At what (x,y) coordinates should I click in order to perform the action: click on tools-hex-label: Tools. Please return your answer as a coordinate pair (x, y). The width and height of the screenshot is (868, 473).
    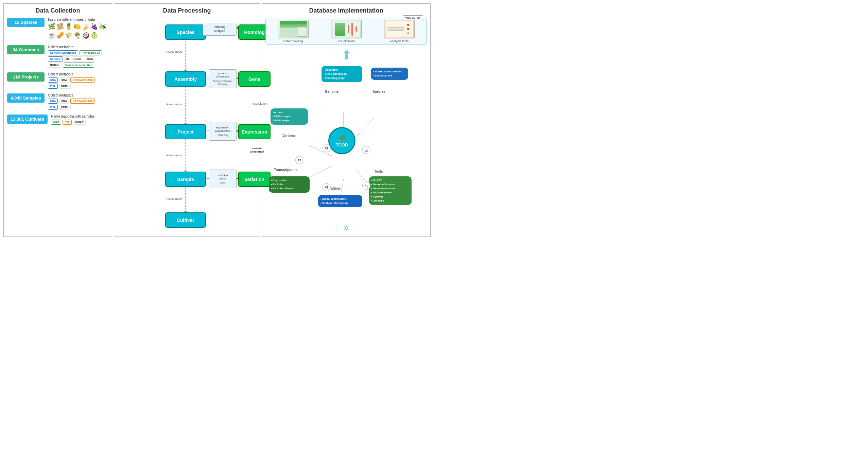
    Looking at the image, I should click on (379, 171).